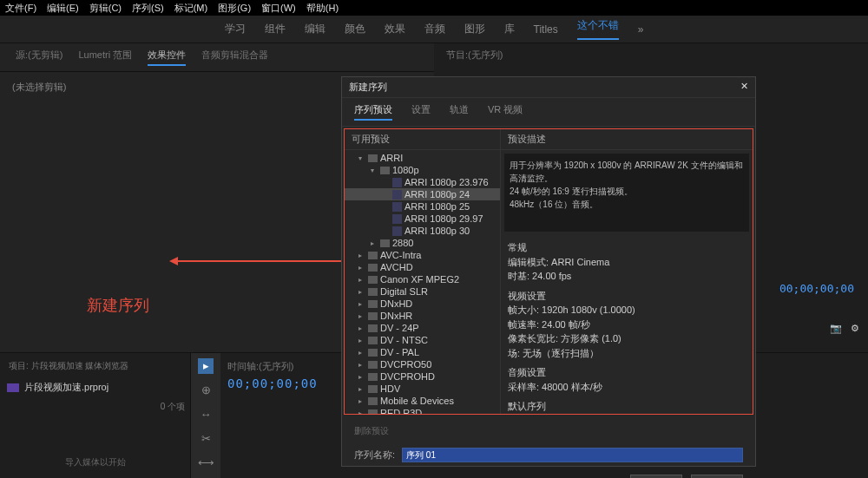 This screenshot has width=868, height=478. What do you see at coordinates (148, 9) in the screenshot?
I see `menu-sequence: 序列(S)` at bounding box center [148, 9].